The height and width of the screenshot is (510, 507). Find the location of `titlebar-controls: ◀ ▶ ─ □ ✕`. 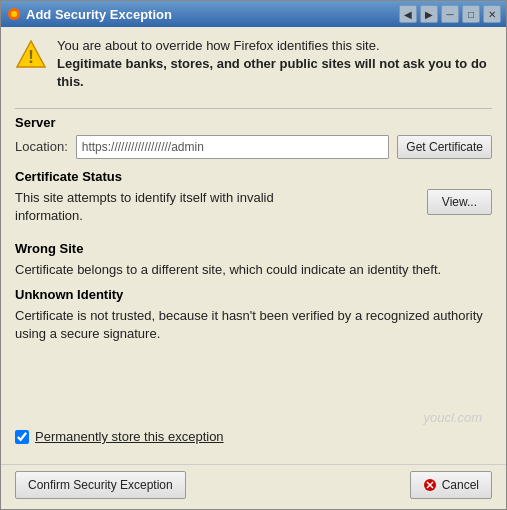

titlebar-controls: ◀ ▶ ─ □ ✕ is located at coordinates (450, 14).